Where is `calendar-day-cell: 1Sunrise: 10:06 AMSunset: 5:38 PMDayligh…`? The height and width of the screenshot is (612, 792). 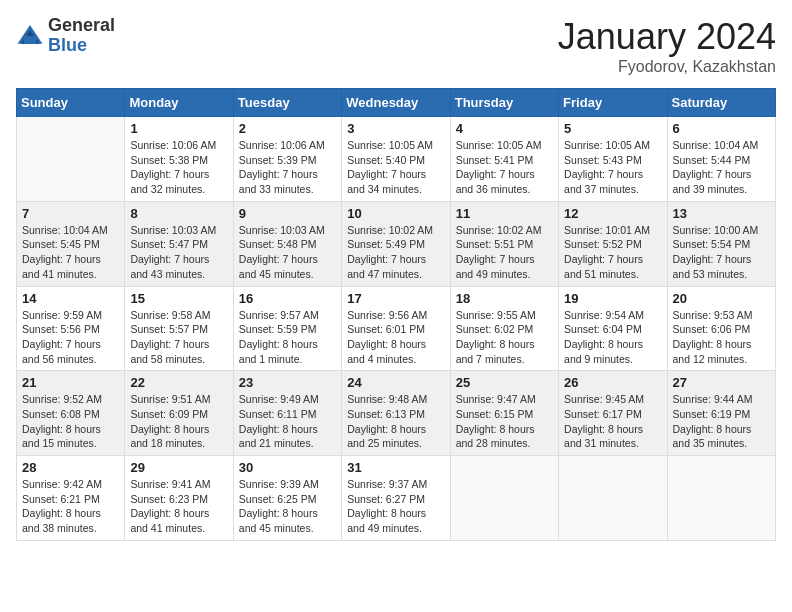
calendar-day-cell: 1Sunrise: 10:06 AMSunset: 5:38 PMDayligh… is located at coordinates (179, 160).